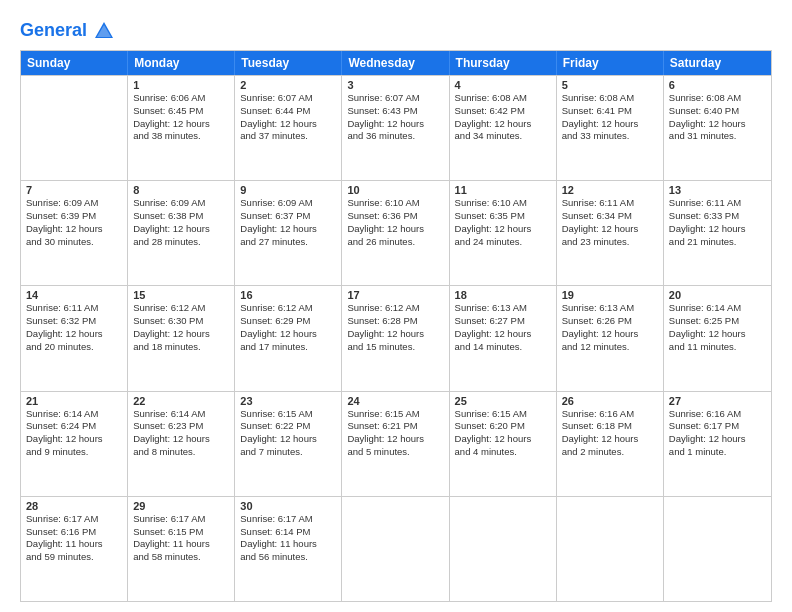 The image size is (792, 612). I want to click on day-number: 13, so click(718, 190).